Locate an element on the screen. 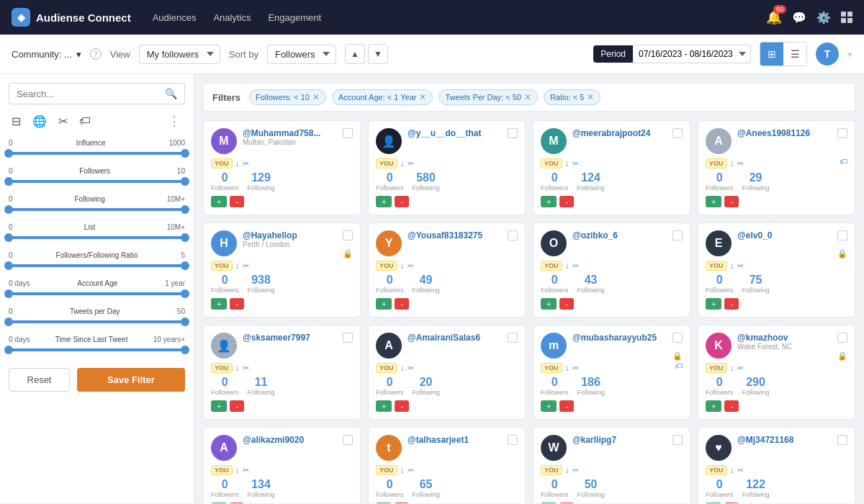 This screenshot has height=504, width=864. list-view-button: ☰ is located at coordinates (795, 54).